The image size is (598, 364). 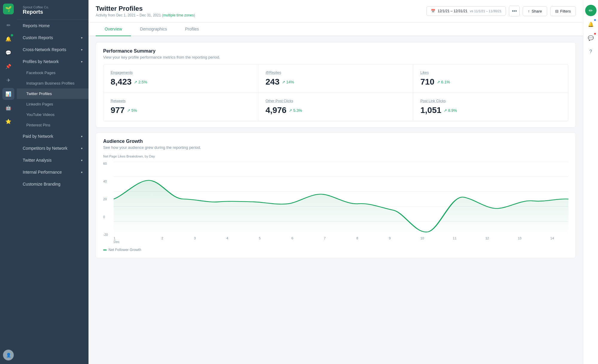 I want to click on metric-replies: @Replies 243 ↗ 14%, so click(x=336, y=79).